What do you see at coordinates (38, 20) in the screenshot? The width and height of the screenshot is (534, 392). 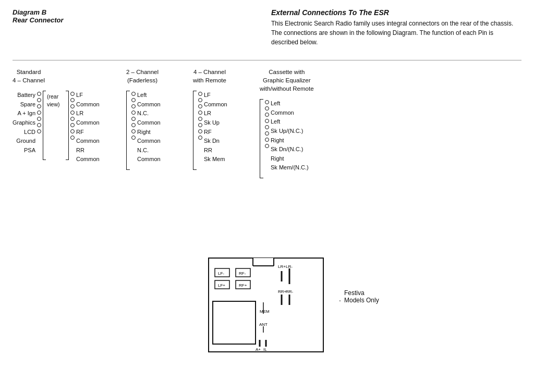 I see `connector-label: Rear Connector` at bounding box center [38, 20].